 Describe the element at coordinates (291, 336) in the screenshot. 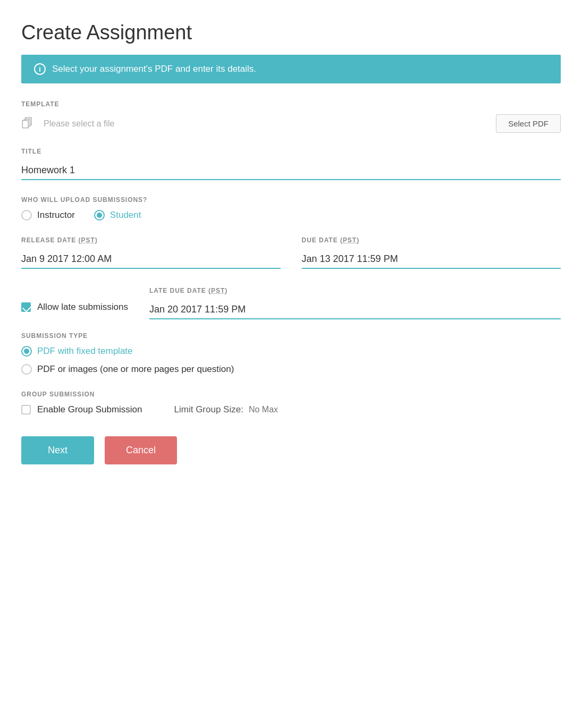

I see `submission-type-label: SUBMISSION TYPE` at that location.